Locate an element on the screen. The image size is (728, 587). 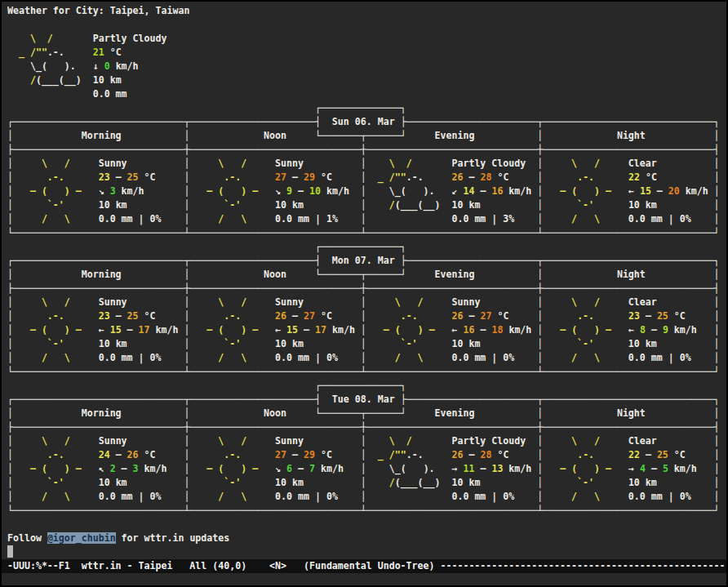
report-title: Weather for City: Taipei, Taiwan is located at coordinates (367, 11).